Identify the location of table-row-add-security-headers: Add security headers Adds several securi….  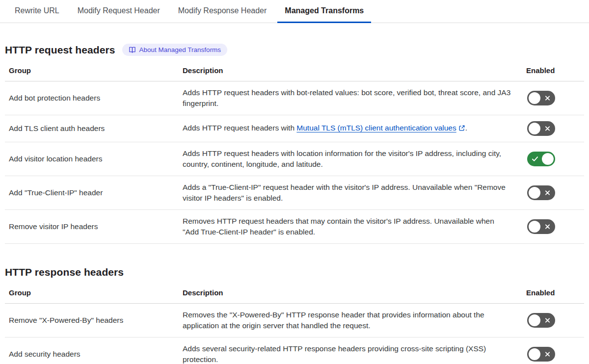
(294, 351).